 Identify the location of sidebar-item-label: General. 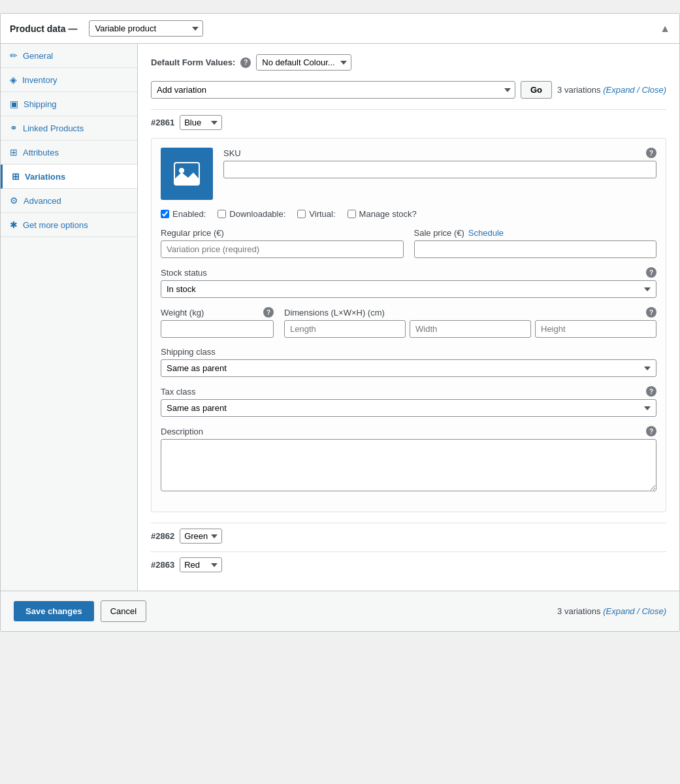
(38, 56).